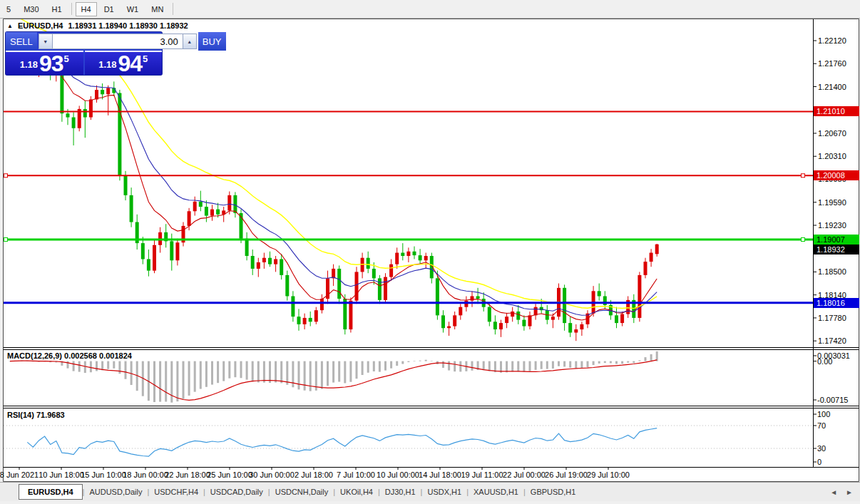  What do you see at coordinates (9, 9) in the screenshot?
I see `timeframe-button-5: 5` at bounding box center [9, 9].